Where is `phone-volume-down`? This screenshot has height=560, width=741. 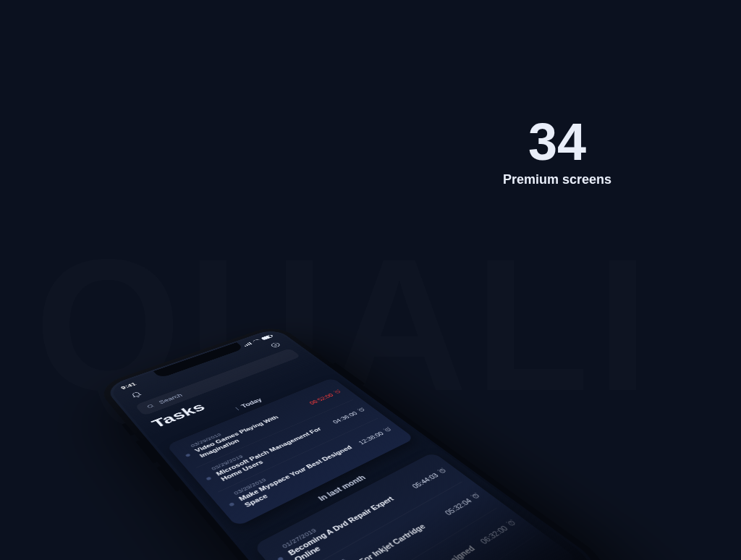
phone-volume-down is located at coordinates (168, 479).